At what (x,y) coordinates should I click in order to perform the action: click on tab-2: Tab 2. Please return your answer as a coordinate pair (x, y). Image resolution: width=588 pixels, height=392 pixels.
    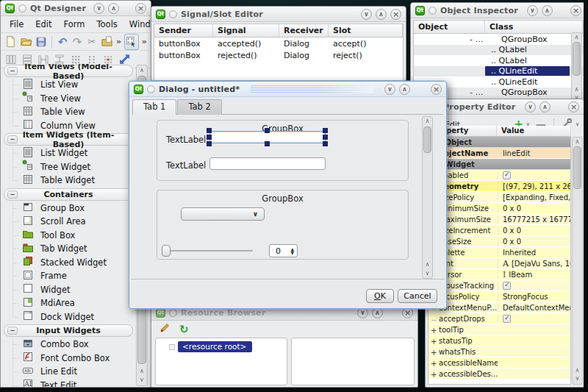
    Looking at the image, I should click on (199, 107).